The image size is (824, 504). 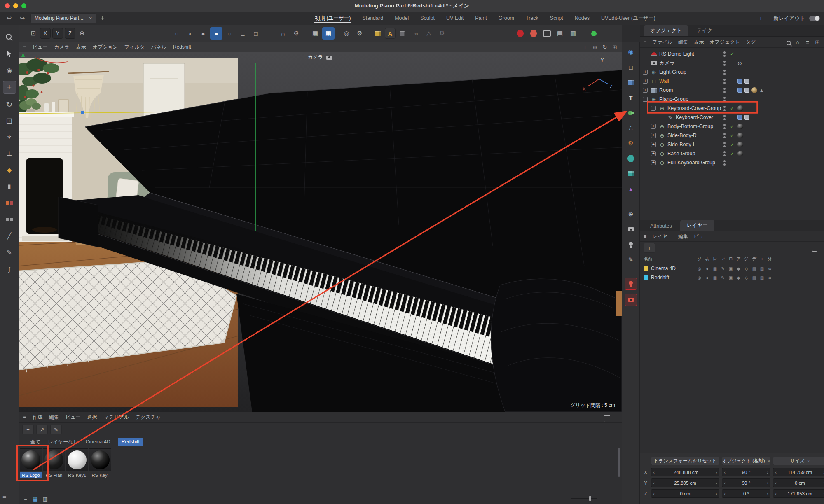 I want to click on brush-icon: ▮, so click(x=9, y=187).